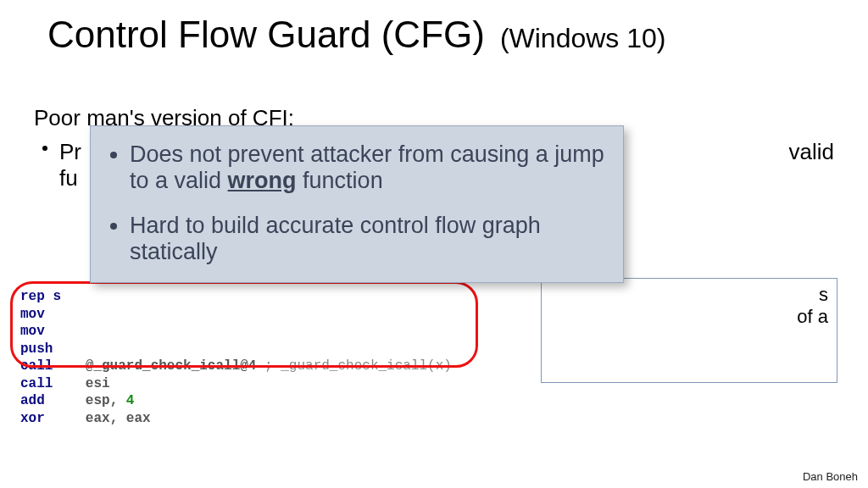 This screenshot has height=488, width=868. What do you see at coordinates (70, 152) in the screenshot?
I see `bullet-line1: Pr` at bounding box center [70, 152].